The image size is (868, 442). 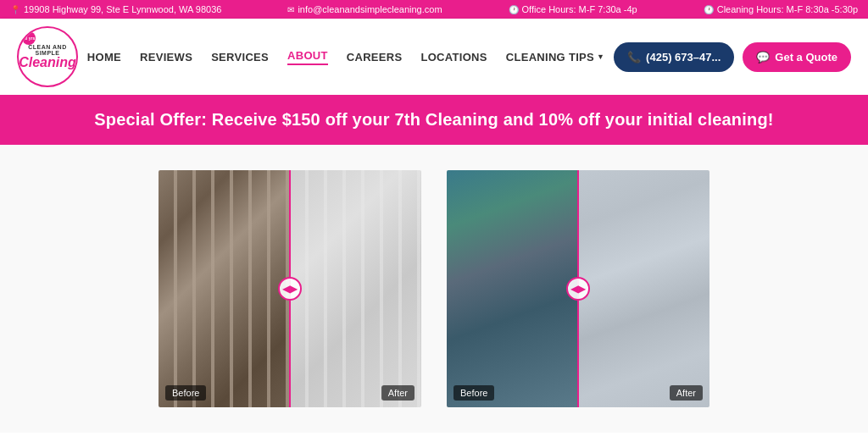 What do you see at coordinates (573, 9) in the screenshot?
I see `office-hours-item: 🕐 Office Hours: M-F 7:30a -4p` at bounding box center [573, 9].